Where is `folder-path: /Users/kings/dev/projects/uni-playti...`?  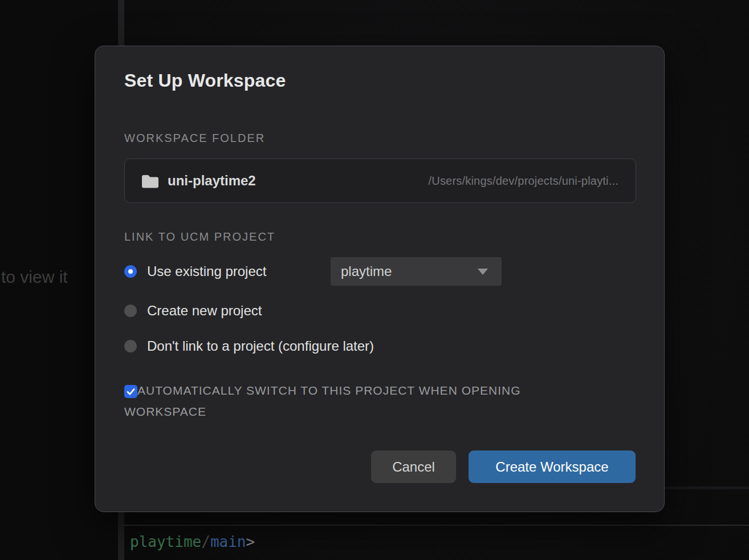
folder-path: /Users/kings/dev/projects/uni-playti... is located at coordinates (523, 181).